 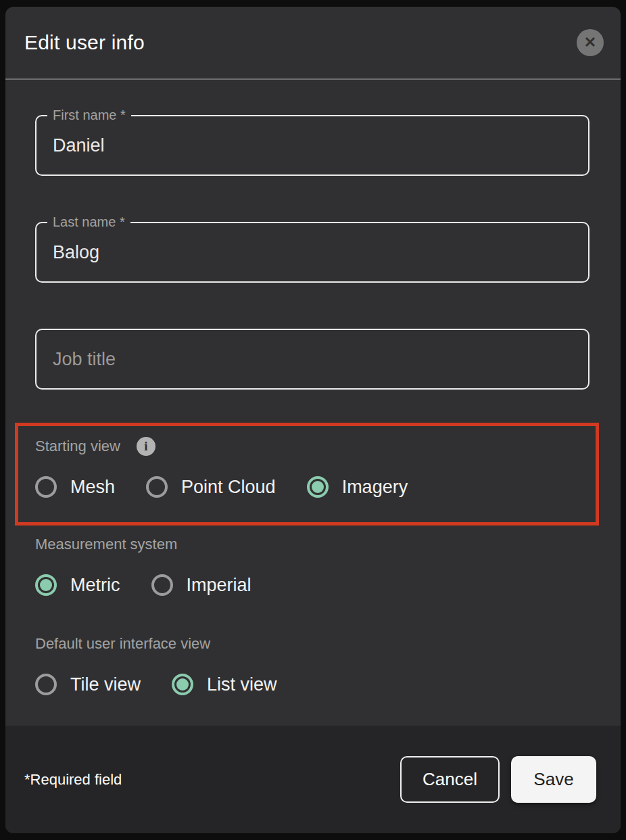 I want to click on measurement-system-section: Measurement system Metric Imperial, so click(x=328, y=567).